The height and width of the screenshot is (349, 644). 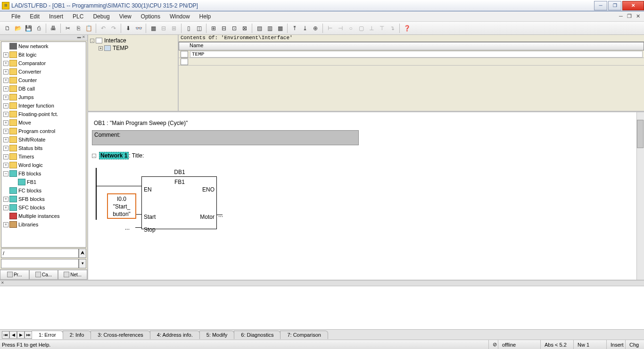 What do you see at coordinates (18, 28) in the screenshot?
I see `open-icon: 📂` at bounding box center [18, 28].